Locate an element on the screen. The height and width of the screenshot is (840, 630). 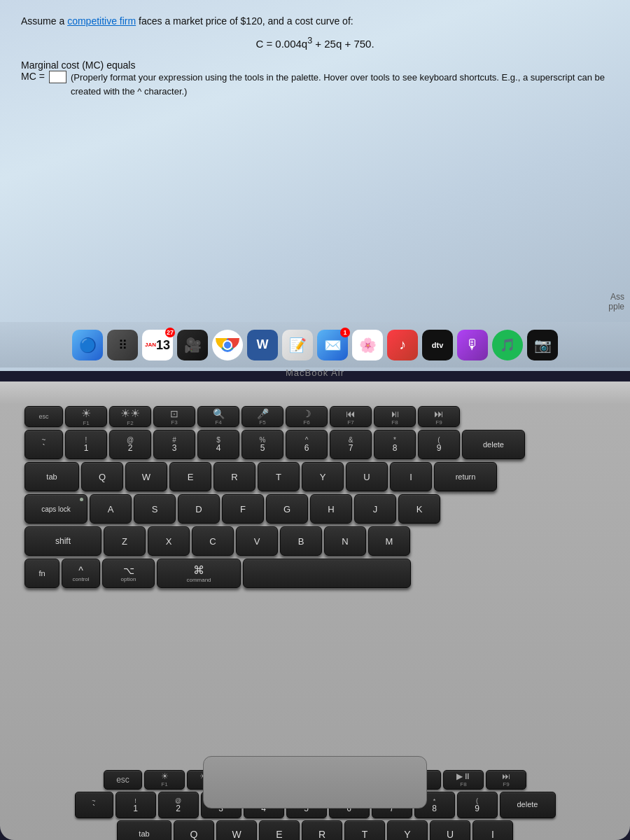
key-option: ⌥ option is located at coordinates (129, 573).